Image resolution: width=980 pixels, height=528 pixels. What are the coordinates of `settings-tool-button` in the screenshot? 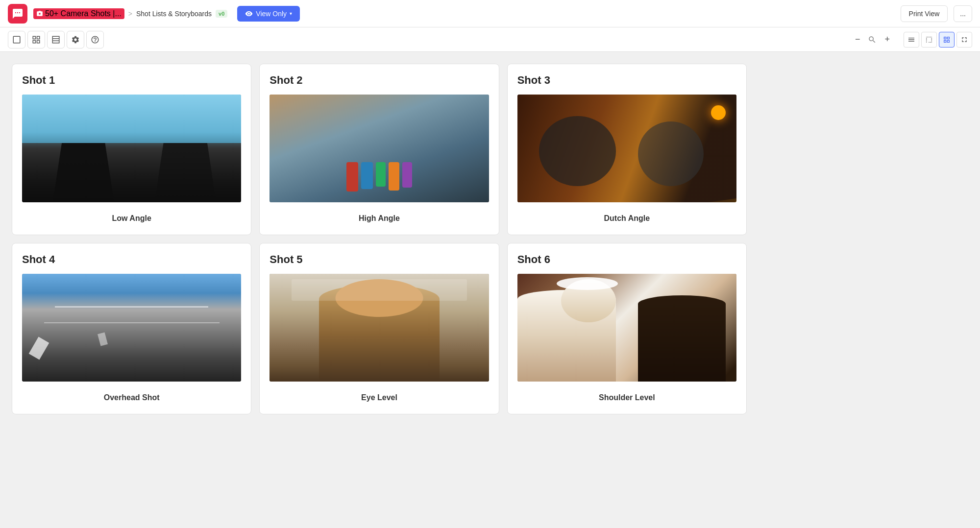 It's located at (75, 40).